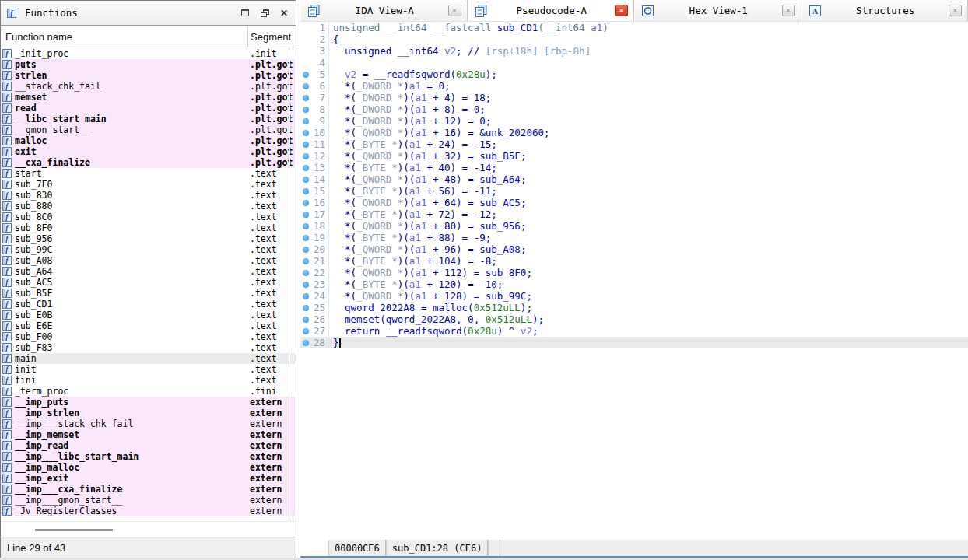  Describe the element at coordinates (148, 315) in the screenshot. I see `function-row: fsub_E0B.text` at that location.